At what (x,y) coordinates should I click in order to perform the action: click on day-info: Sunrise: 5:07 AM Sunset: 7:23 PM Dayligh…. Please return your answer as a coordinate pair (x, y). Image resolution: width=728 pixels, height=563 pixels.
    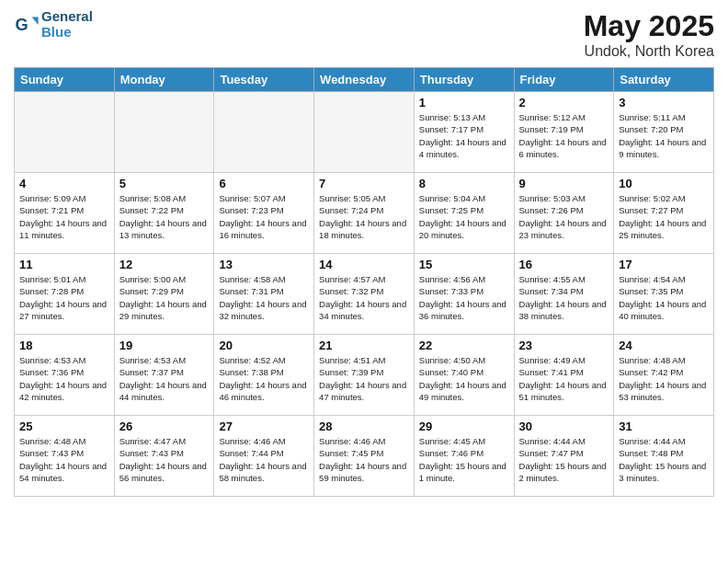
    Looking at the image, I should click on (264, 217).